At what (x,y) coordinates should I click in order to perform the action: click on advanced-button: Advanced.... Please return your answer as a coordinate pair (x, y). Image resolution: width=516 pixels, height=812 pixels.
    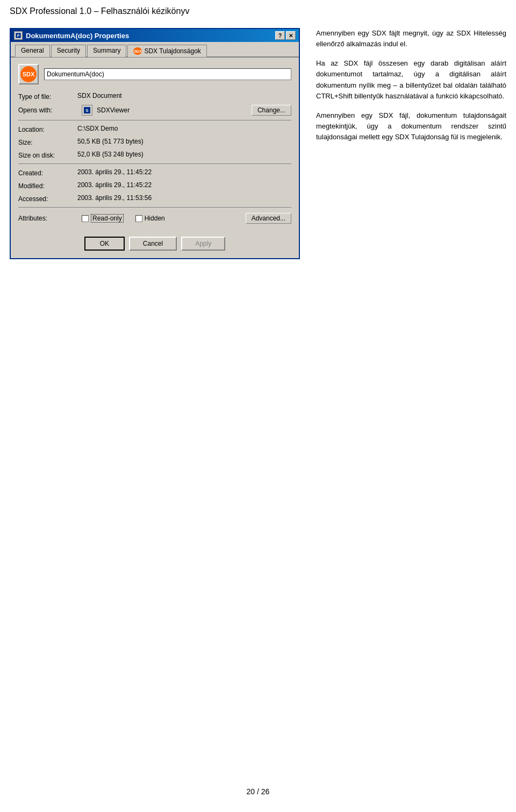
    Looking at the image, I should click on (269, 218).